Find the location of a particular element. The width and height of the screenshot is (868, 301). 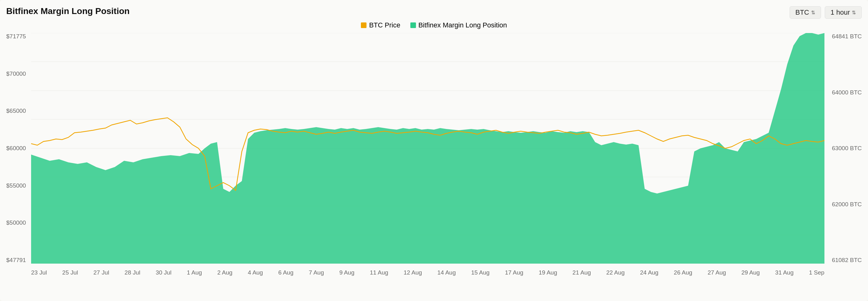

x-label-13: 14 Aug is located at coordinates (447, 273).